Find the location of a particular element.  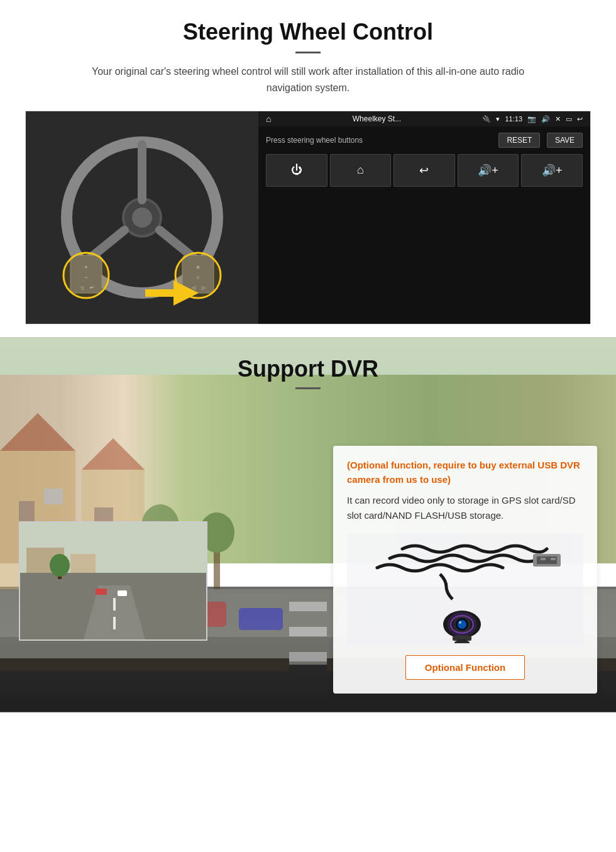

steering-wheel-photo: + − ↑| ↵ ≡ ○ ◁ ▷ is located at coordinates (142, 218).